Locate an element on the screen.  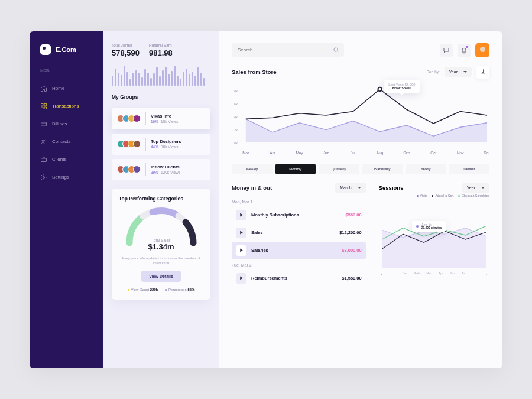
sales-sort-dropdown: Year is located at coordinates (458, 72).